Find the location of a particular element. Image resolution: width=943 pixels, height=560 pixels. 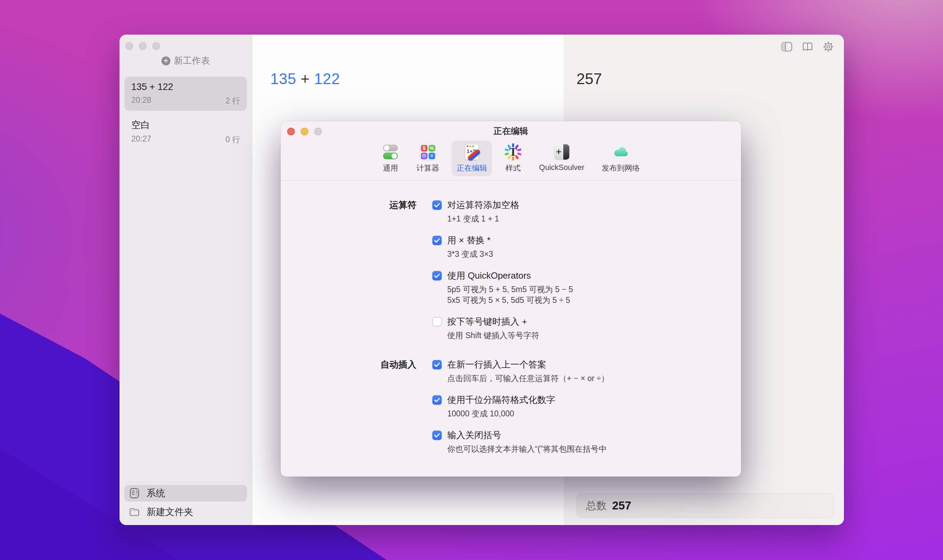

setting-label: 用 × 替换 * is located at coordinates (469, 240).